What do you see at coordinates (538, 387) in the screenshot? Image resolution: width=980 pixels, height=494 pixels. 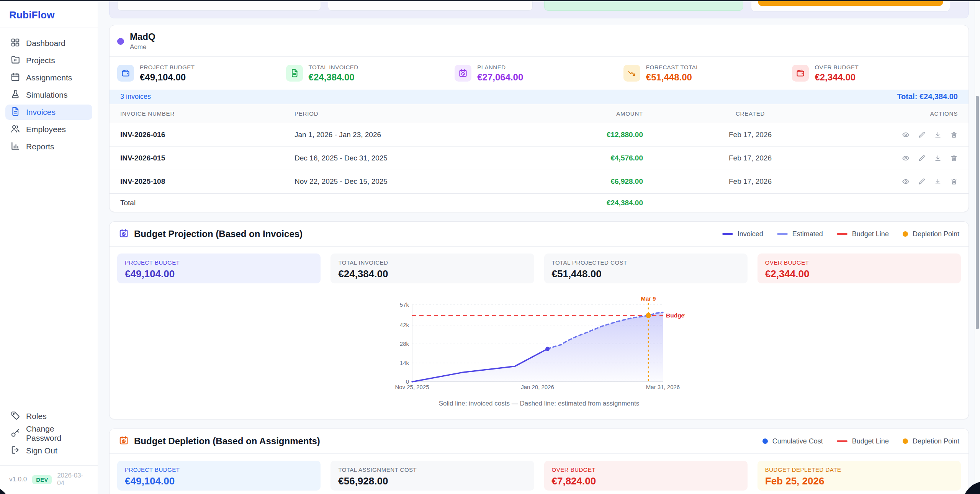 I see `svg-text: Jan 20, 2026` at bounding box center [538, 387].